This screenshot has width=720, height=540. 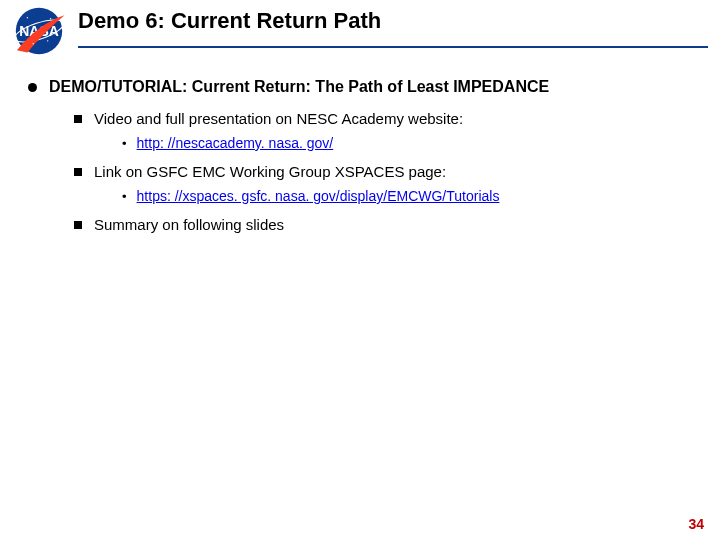 What do you see at coordinates (39, 31) in the screenshot?
I see `nasa-logo: NASA` at bounding box center [39, 31].